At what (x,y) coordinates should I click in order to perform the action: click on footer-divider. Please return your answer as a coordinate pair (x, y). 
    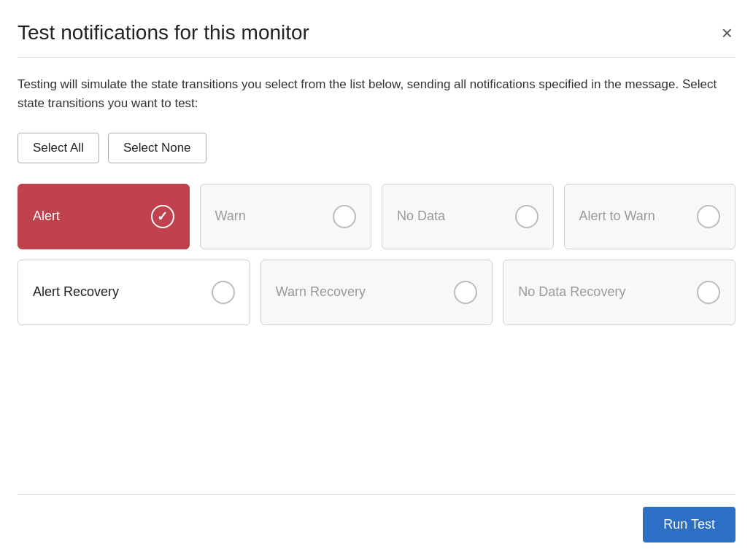
    Looking at the image, I should click on (376, 494).